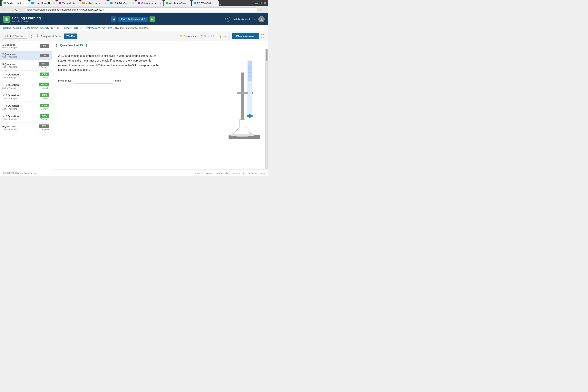  Describe the element at coordinates (266, 55) in the screenshot. I see `scroll-thumb` at that location.